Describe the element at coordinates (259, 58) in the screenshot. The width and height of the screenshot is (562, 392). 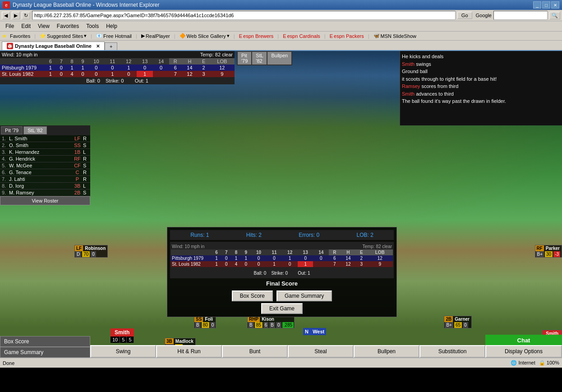
I see `stl-tab-top: StL '82` at that location.